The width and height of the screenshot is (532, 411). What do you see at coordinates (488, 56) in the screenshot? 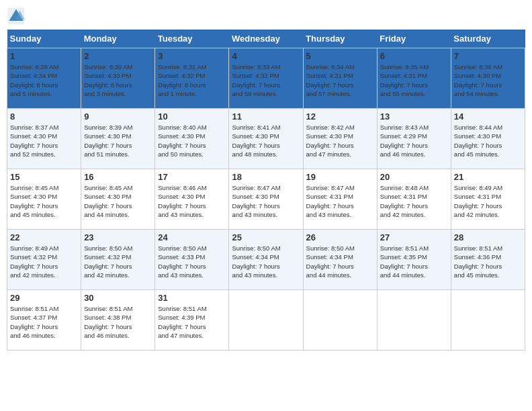
I see `day-number: 7` at bounding box center [488, 56].